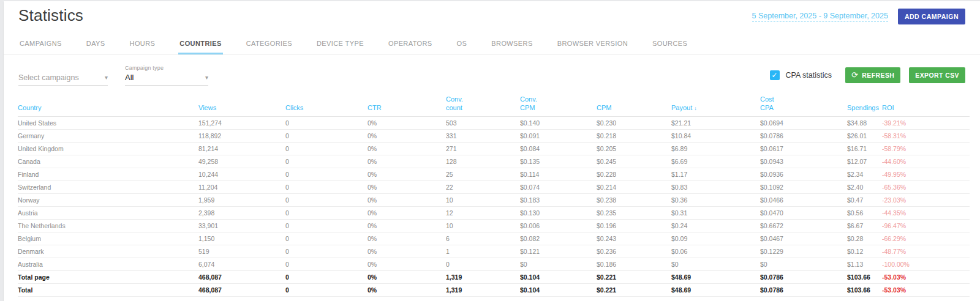  Describe the element at coordinates (559, 105) in the screenshot. I see `column-header-conv-cpm: Conv.CPM` at that location.